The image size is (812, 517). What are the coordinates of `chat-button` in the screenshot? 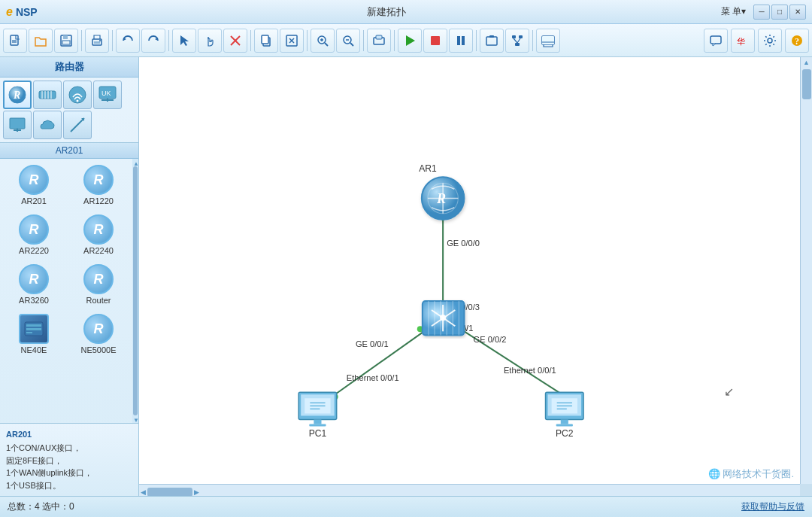 It's located at (716, 41).